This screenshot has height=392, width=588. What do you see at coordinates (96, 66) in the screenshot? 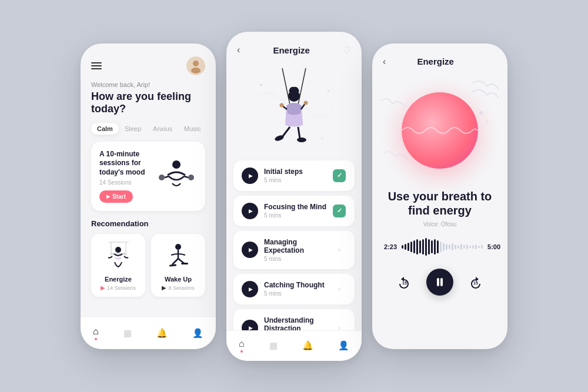
I see `menu-icon` at bounding box center [96, 66].